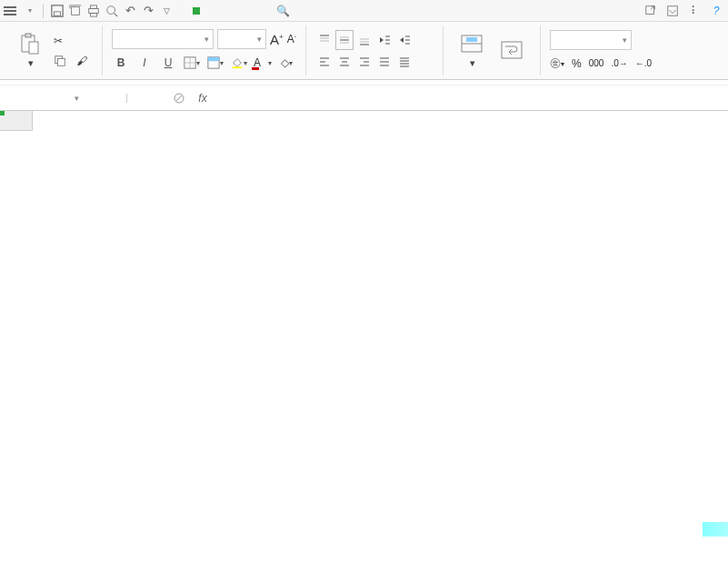 Image resolution: width=728 pixels, height=562 pixels. Describe the element at coordinates (286, 63) in the screenshot. I see `clear-format-button: ◇▾` at that location.